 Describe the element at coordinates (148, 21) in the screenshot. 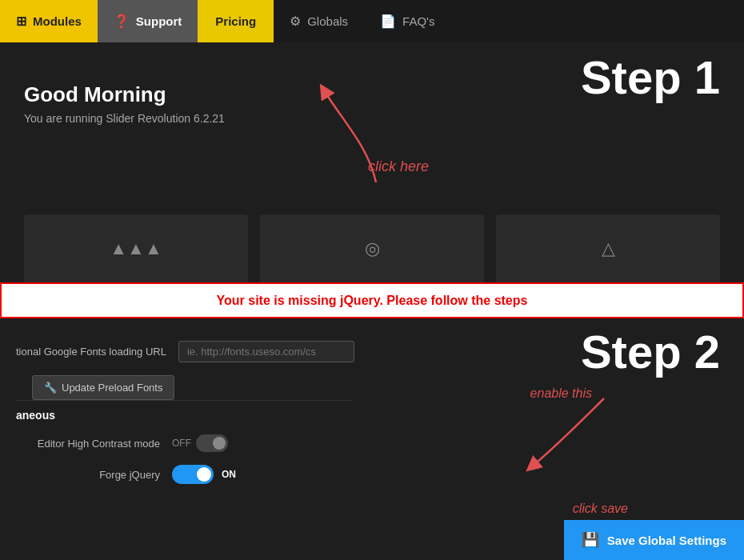

I see `support-tab: ❓ Support` at that location.